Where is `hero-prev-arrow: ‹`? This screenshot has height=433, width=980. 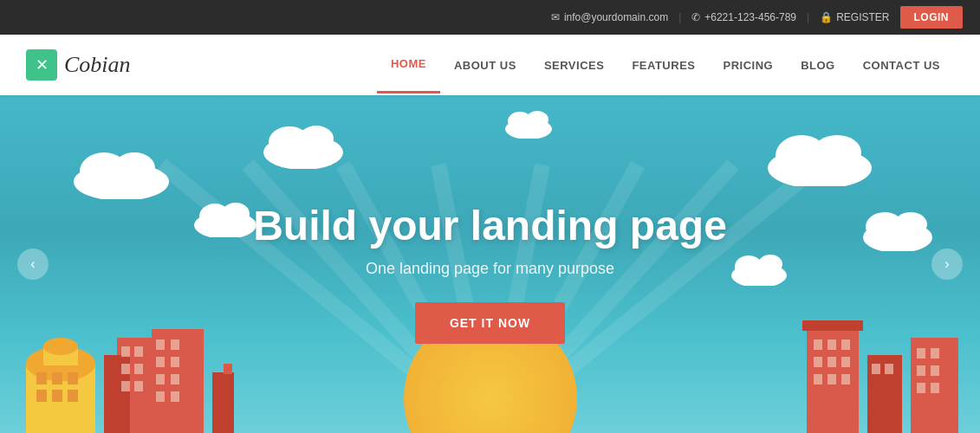
hero-prev-arrow: ‹ is located at coordinates (33, 264).